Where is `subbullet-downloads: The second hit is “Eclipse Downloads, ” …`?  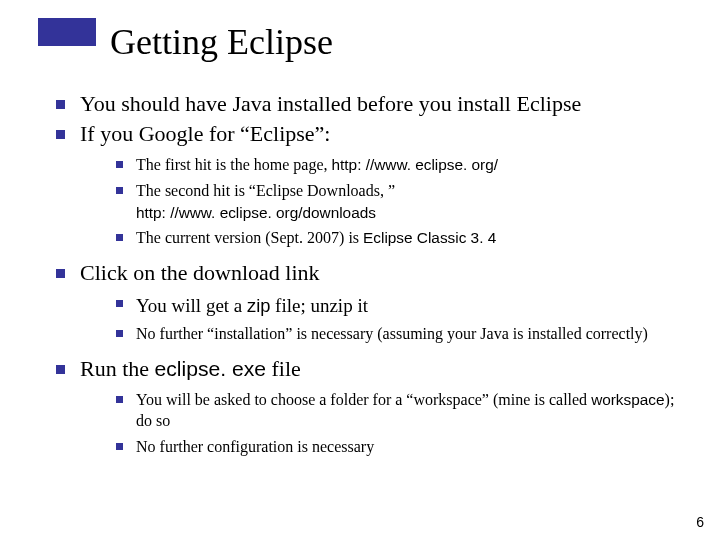
subbullet-downloads: The second hit is “Eclipse Downloads, ” … is located at coordinates (397, 202).